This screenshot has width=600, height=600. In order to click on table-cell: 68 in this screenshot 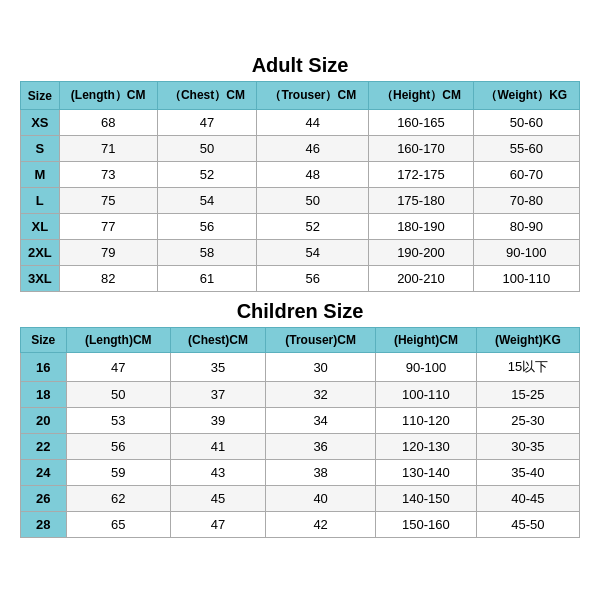, I will do `click(108, 123)`.